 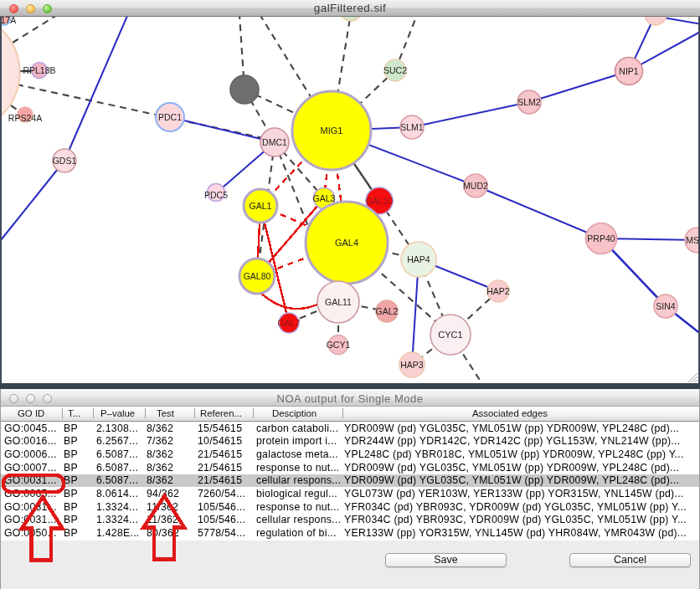 I want to click on svg-text: SUC2, so click(x=395, y=70).